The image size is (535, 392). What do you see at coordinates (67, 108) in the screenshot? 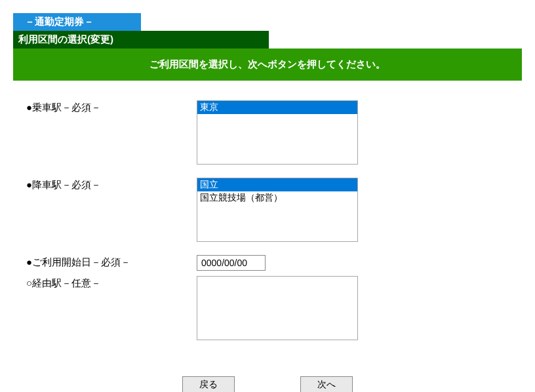
I see `boarding-label-text: 乗車駅－必須－` at bounding box center [67, 108].